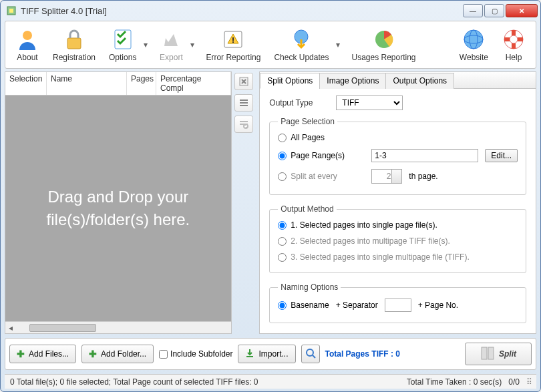 Image resolution: width=541 pixels, height=392 pixels. I want to click on split-every-spinner: 2, so click(387, 176).